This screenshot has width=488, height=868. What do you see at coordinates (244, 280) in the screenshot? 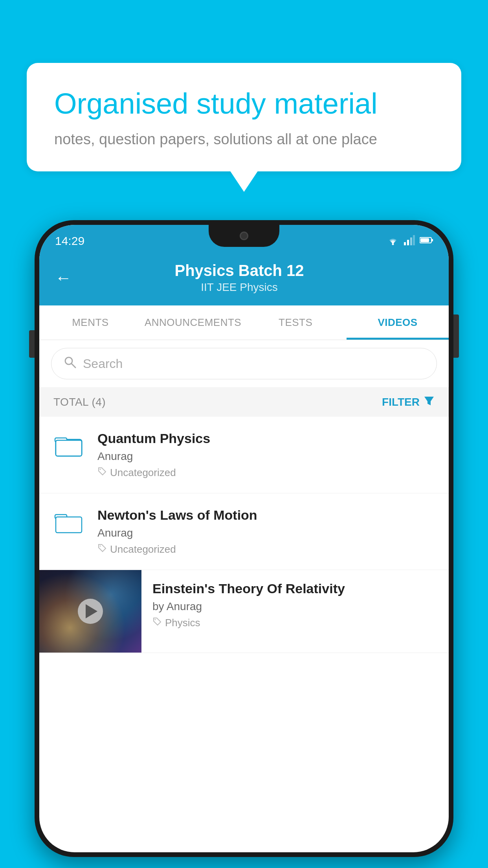
I see `app-header: ← Physics Batch 12 IIT JEE Physics` at bounding box center [244, 280].